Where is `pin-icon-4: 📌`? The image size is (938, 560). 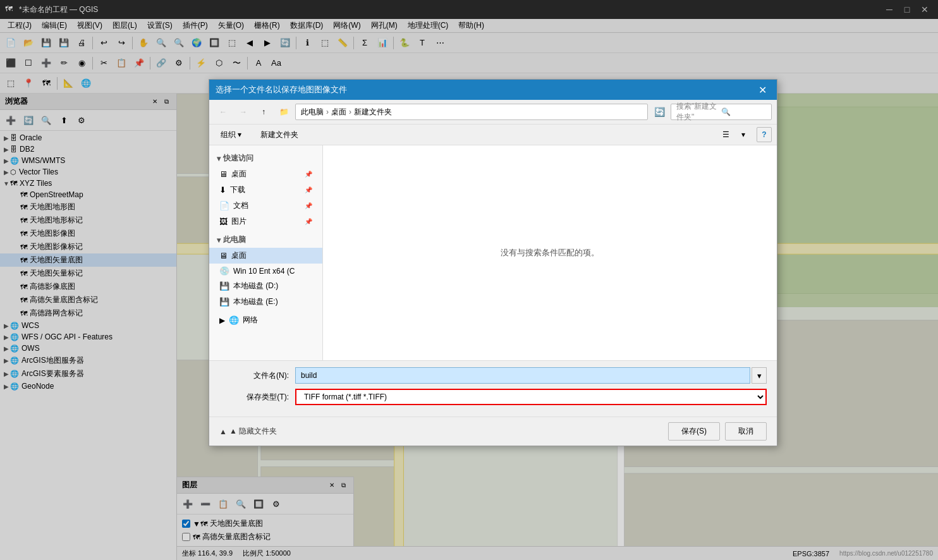
pin-icon-4: 📌 is located at coordinates (308, 221).